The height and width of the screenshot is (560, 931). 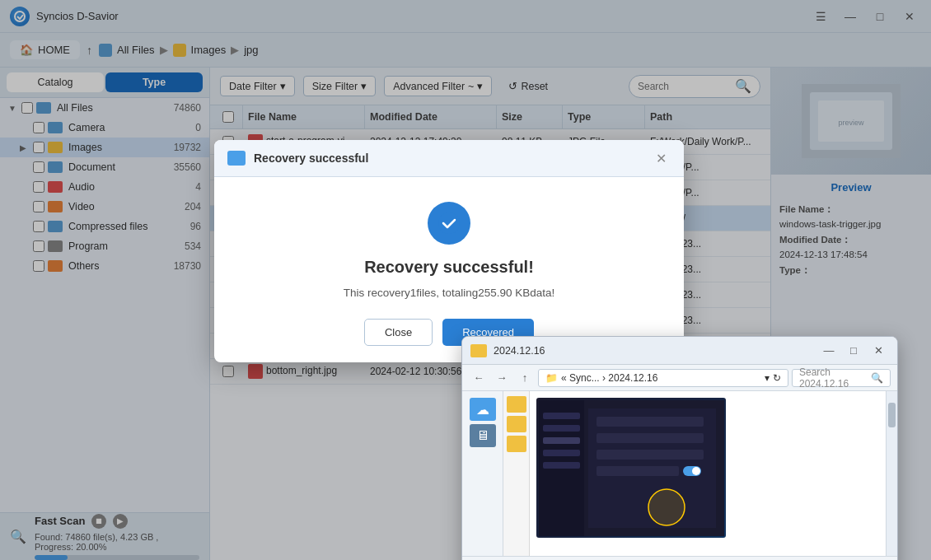 I want to click on dialog-sub-text: This recovery1files, totaling255.90 KBda…, so click(x=449, y=293).